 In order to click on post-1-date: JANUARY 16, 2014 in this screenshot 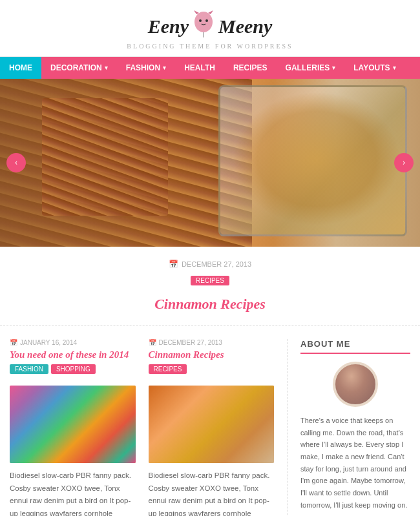, I will do `click(48, 342)`.